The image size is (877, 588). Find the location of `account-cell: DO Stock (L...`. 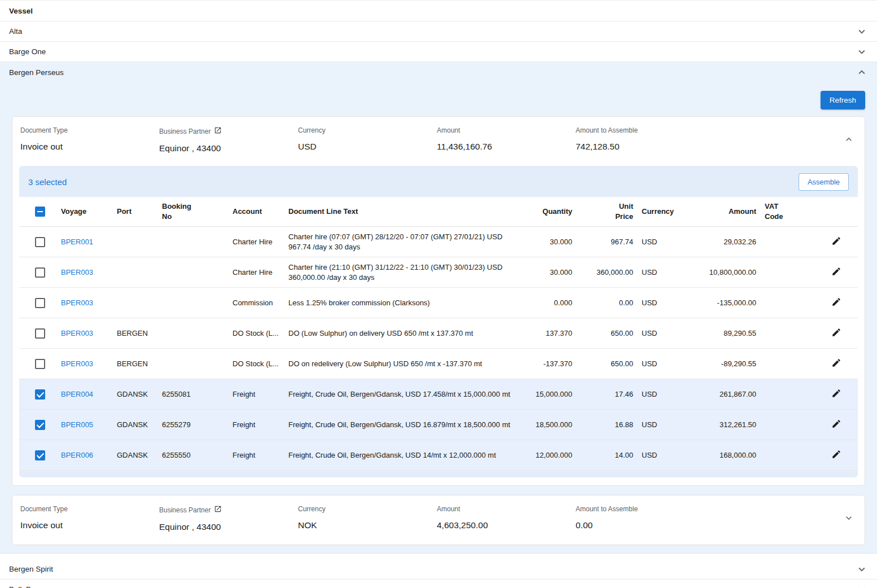

account-cell: DO Stock (L... is located at coordinates (261, 364).